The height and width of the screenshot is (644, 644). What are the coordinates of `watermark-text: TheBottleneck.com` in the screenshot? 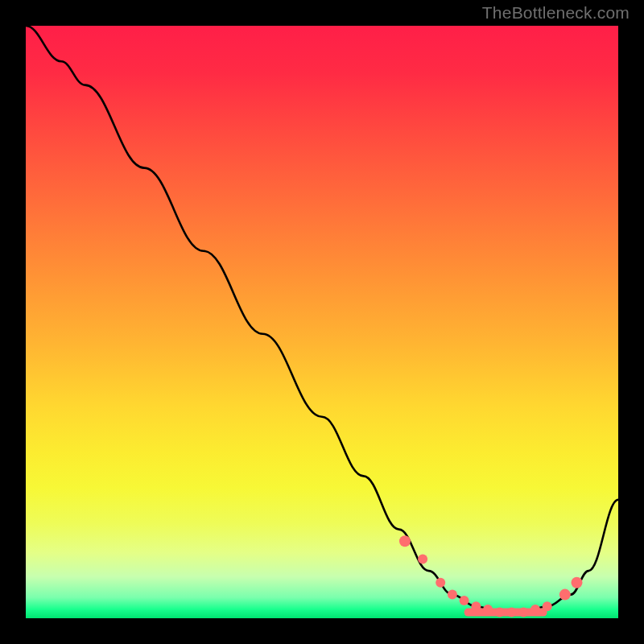 It's located at (555, 13).